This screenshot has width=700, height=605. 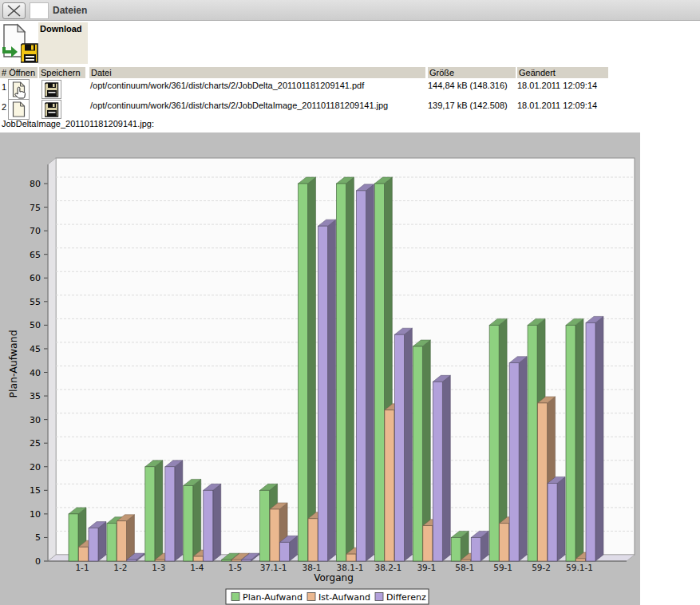 I want to click on svg-text: 50, so click(x=35, y=326).